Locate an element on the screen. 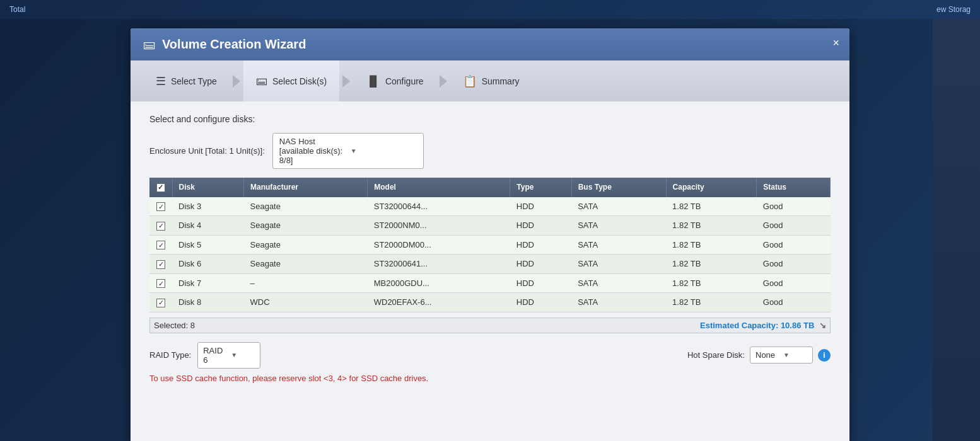  select-all-checkbox: ✓ is located at coordinates (161, 188).